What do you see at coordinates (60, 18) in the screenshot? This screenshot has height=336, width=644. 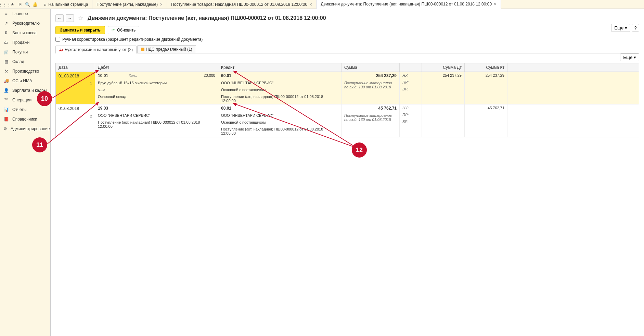 I see `nav-back-button: ←` at bounding box center [60, 18].